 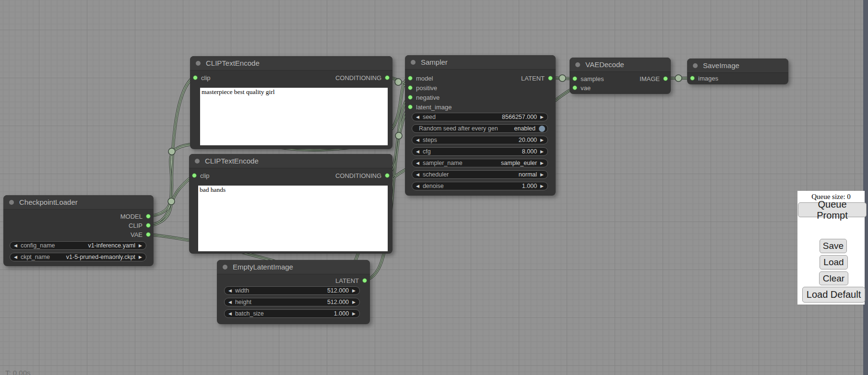 I want to click on node-save-image: SaveImage images, so click(x=738, y=71).